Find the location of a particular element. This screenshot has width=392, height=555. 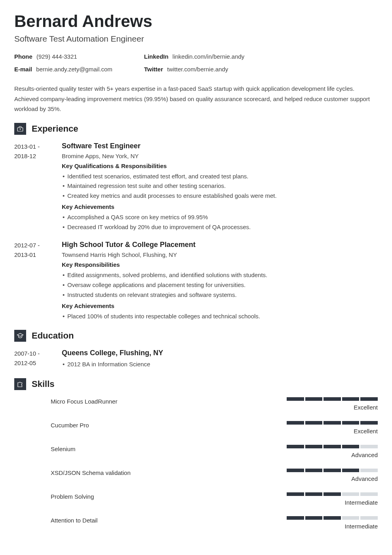

list-item: Instructed students on relevant strategi… is located at coordinates (220, 295).